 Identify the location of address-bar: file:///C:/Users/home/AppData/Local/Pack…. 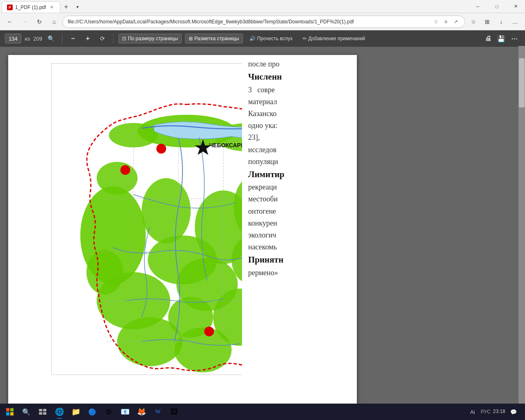
(264, 22).